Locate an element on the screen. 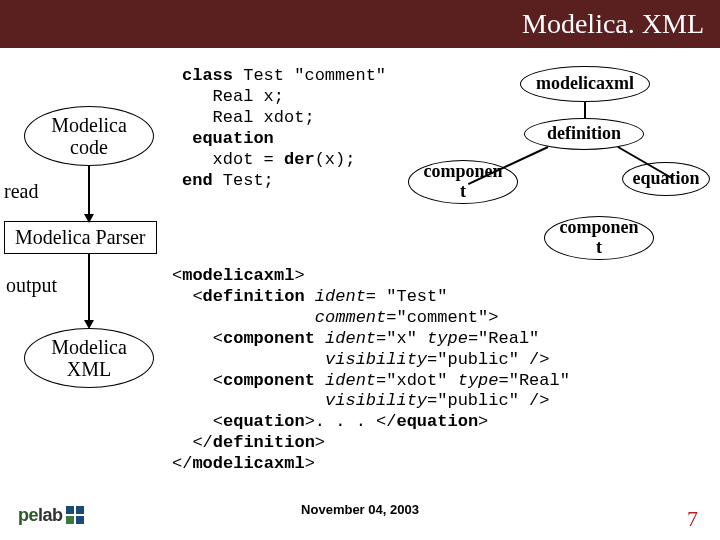 Image resolution: width=720 pixels, height=540 pixels. page-number: 7 is located at coordinates (692, 519).